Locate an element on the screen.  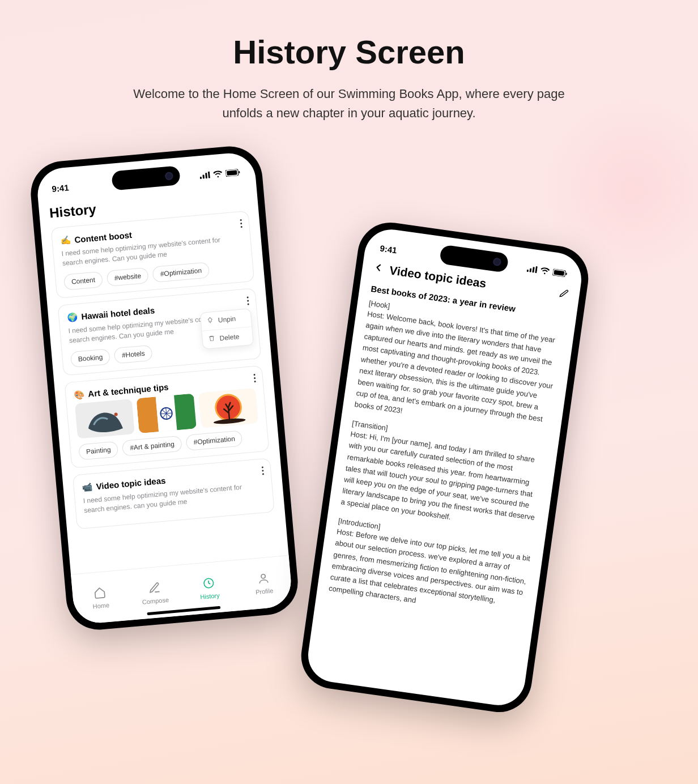
trash-icon is located at coordinates (212, 339).